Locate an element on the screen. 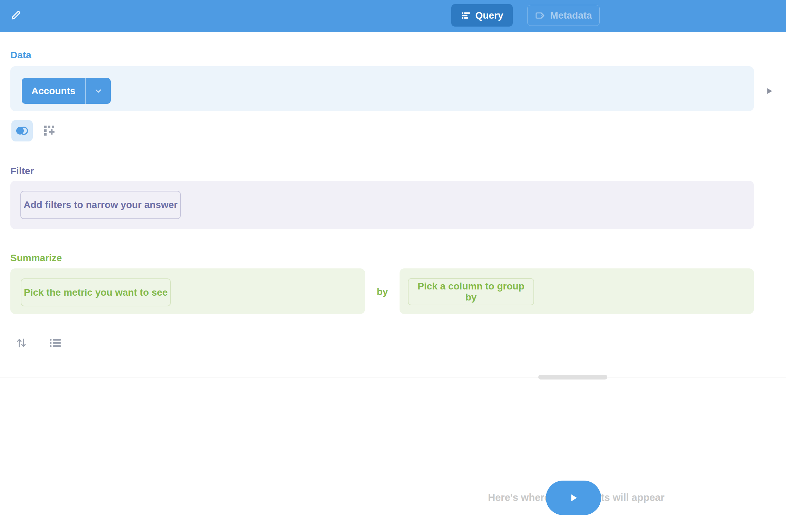 This screenshot has height=532, width=786. data-source-button: Accounts is located at coordinates (66, 91).